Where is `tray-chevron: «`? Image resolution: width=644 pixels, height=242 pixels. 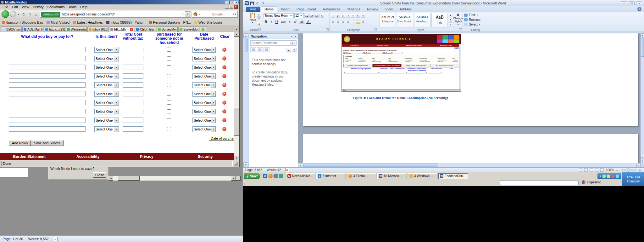 tray-chevron: « is located at coordinates (600, 176).